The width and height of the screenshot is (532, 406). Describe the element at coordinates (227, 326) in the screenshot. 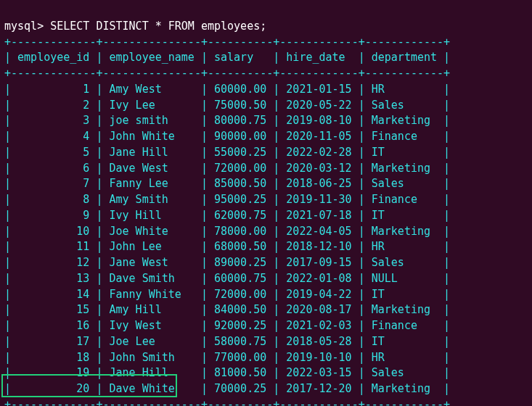

I see `table-row: | 16 | Ivy West | 92000.25 | 2021-02-03 …` at that location.